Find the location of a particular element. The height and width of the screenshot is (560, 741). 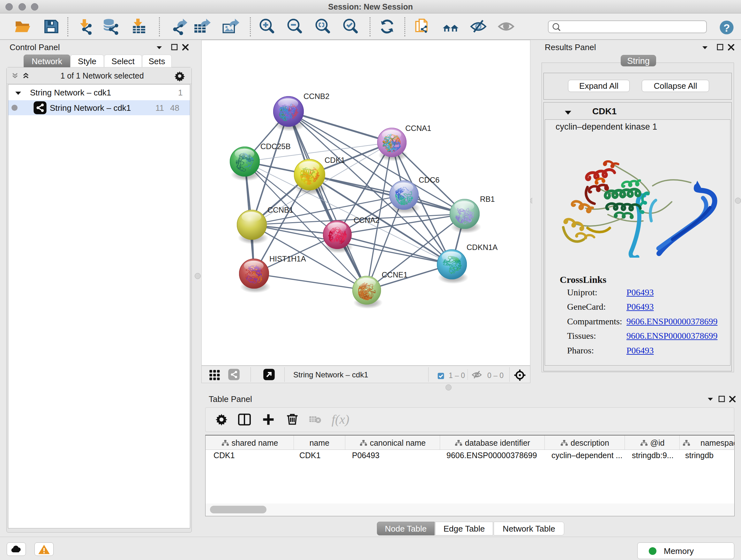

svg-text: CCNB2 is located at coordinates (316, 96).